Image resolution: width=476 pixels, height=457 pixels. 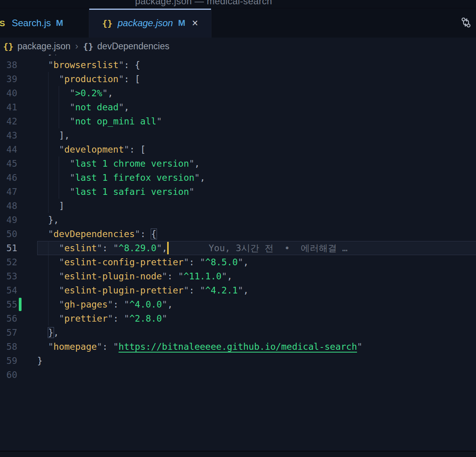 I want to click on line-number: 40, so click(x=9, y=93).